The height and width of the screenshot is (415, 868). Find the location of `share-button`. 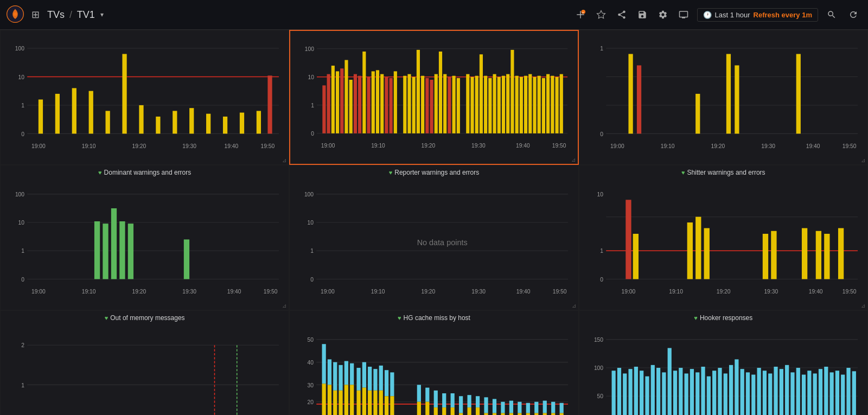

share-button is located at coordinates (622, 15).